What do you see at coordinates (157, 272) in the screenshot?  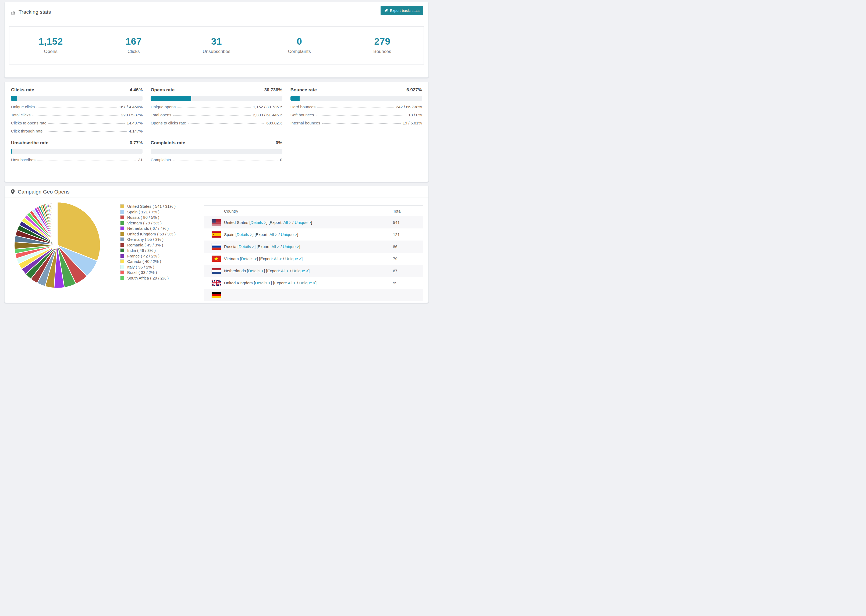 I see `legend-item: Brazil ( 33 / 2% )` at bounding box center [157, 272].